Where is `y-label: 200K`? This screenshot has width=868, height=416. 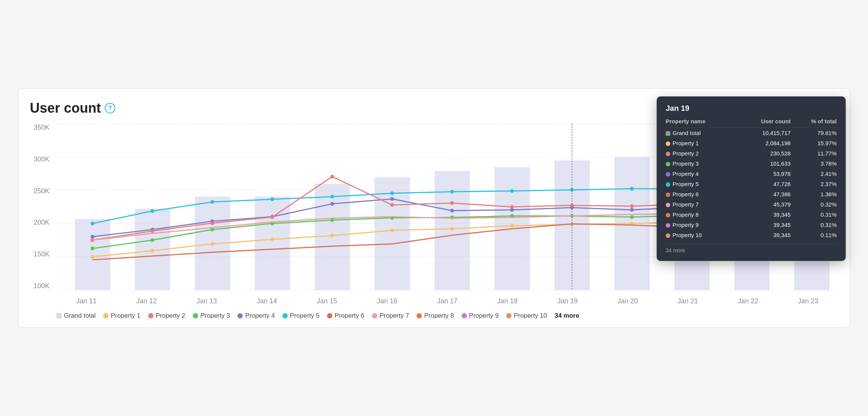
y-label: 200K is located at coordinates (42, 222).